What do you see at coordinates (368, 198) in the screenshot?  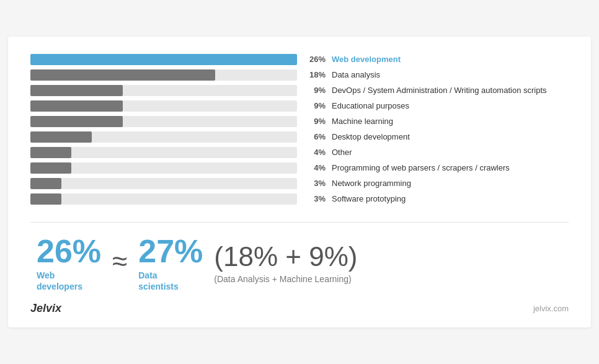 I see `bar-label: Software prototyping` at bounding box center [368, 198].